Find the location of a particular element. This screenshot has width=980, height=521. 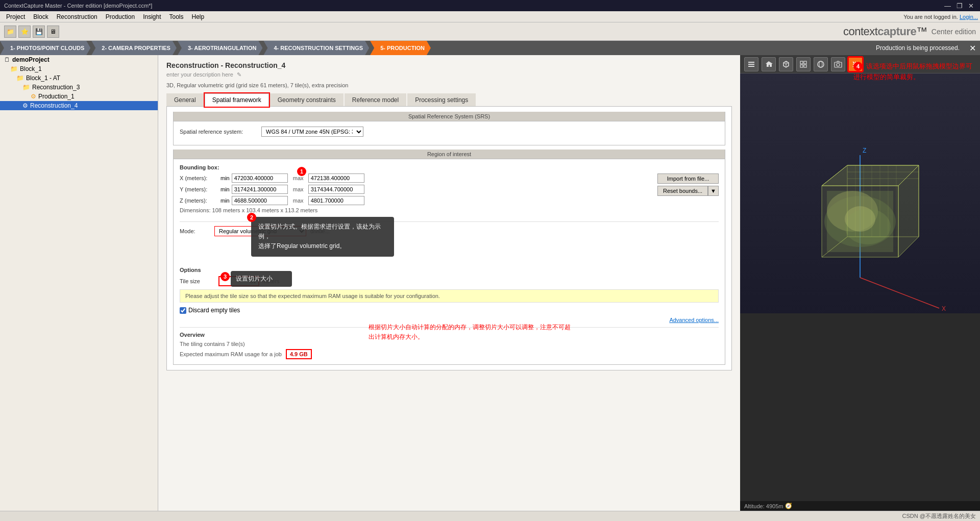

annotation-3-popup: 设置切片大小 is located at coordinates (261, 279).